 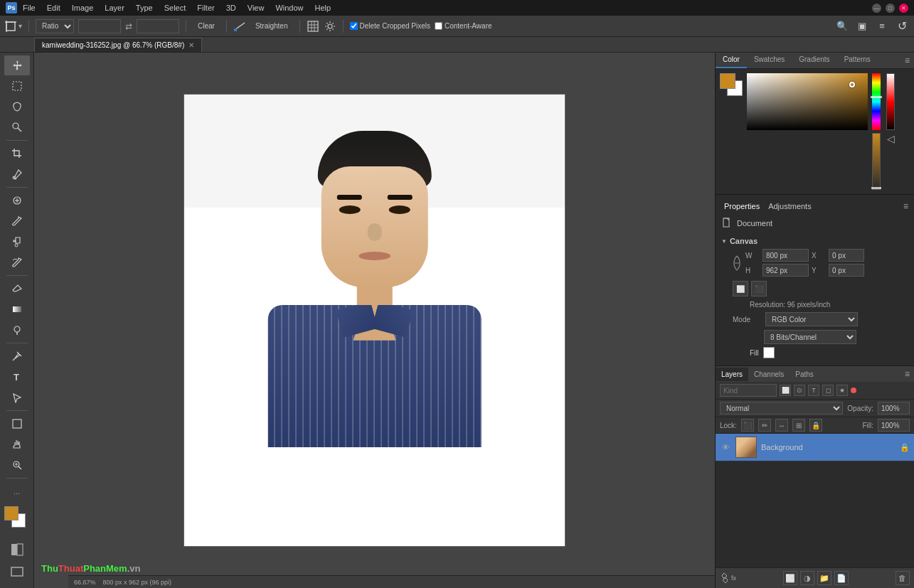 What do you see at coordinates (206, 8) in the screenshot?
I see `menu-filter: Filter` at bounding box center [206, 8].